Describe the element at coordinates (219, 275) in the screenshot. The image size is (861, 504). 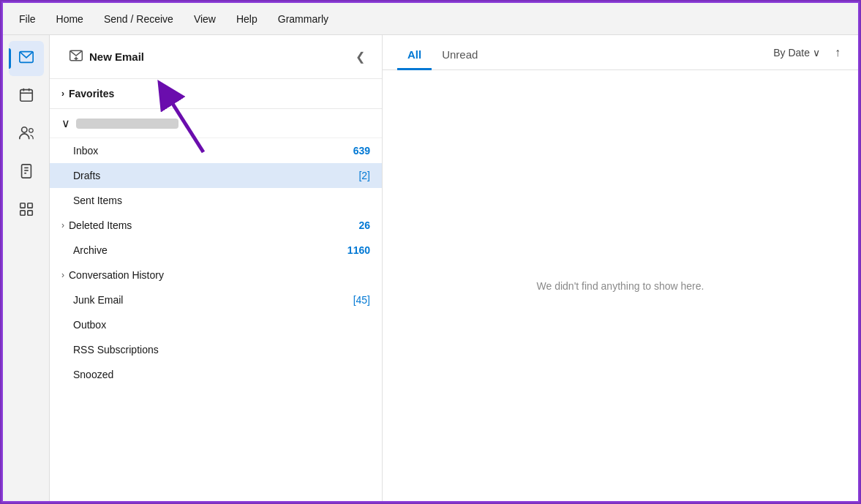
I see `folder-conv-history-label: Conversation History` at that location.